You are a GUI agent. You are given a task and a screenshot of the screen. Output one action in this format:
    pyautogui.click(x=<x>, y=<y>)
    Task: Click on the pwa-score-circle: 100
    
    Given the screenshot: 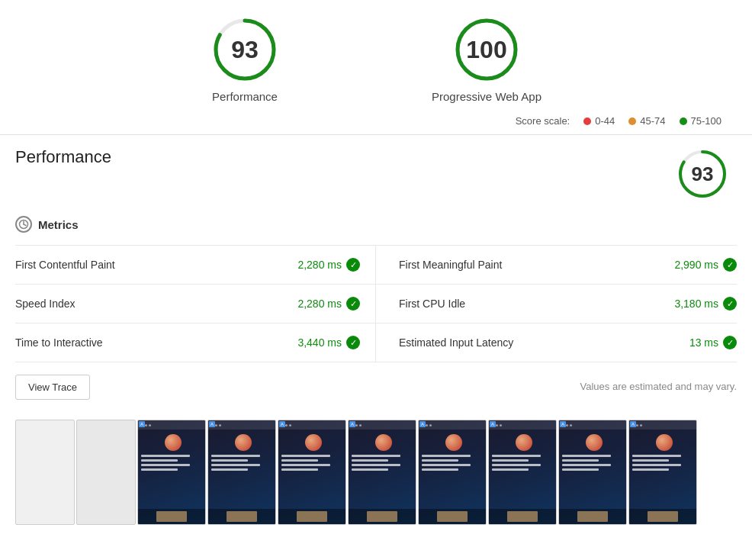 What is the action you would take?
    pyautogui.click(x=487, y=50)
    